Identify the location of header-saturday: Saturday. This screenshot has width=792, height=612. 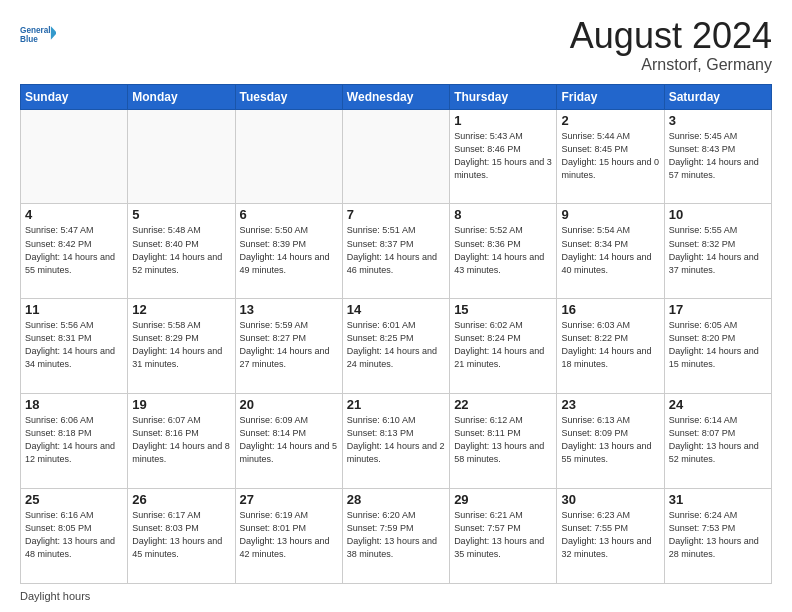
(718, 96).